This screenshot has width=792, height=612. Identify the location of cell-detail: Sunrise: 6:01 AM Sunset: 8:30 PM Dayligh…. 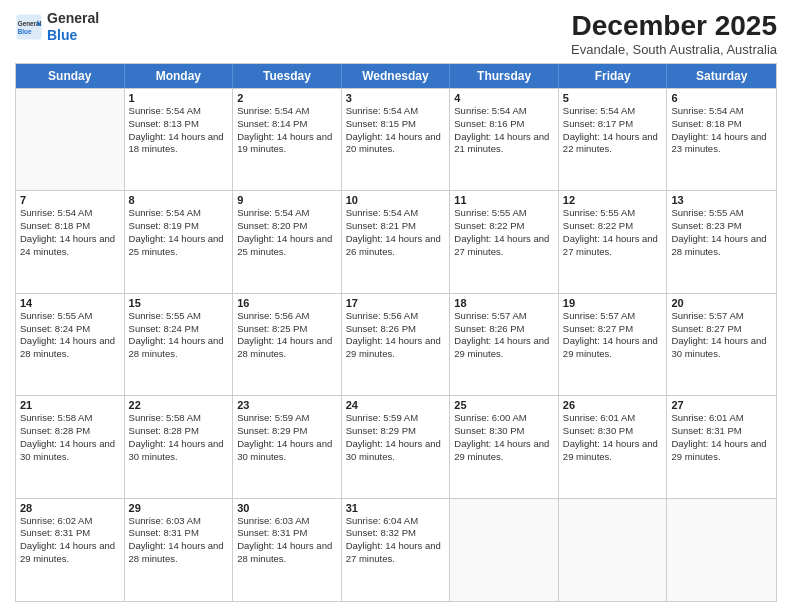
(613, 438).